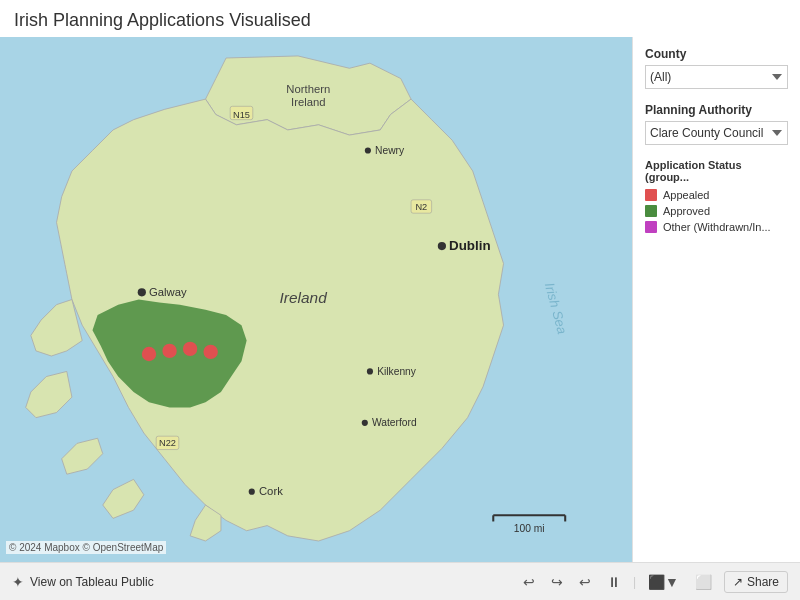 The image size is (800, 600). What do you see at coordinates (716, 124) in the screenshot?
I see `planning-authority-section: Planning Authority Clare County Council …` at bounding box center [716, 124].